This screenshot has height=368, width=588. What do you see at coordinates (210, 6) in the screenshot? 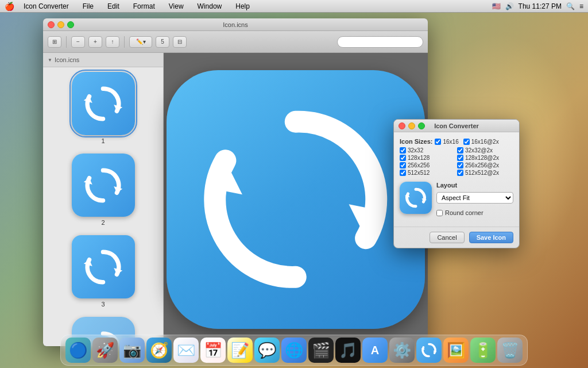
I see `menubar-window: Window` at bounding box center [210, 6].